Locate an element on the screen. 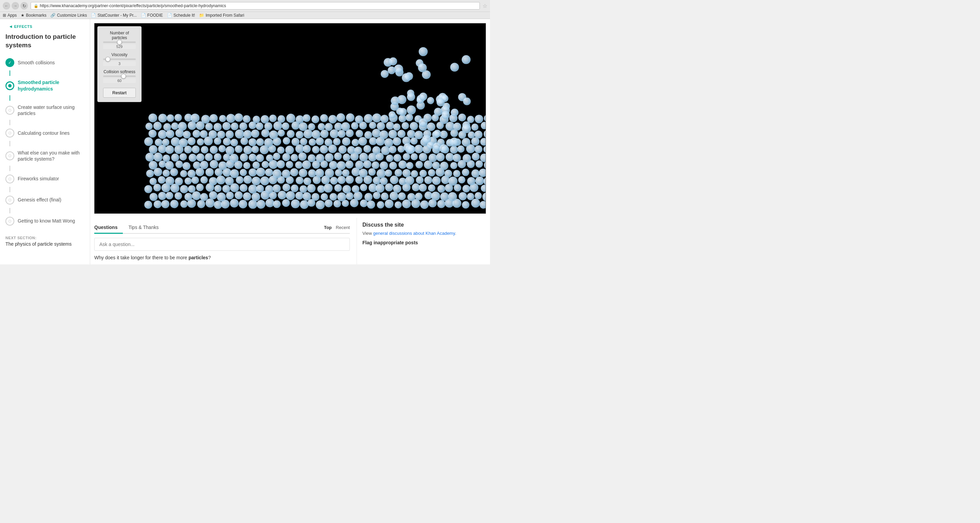 Image resolution: width=980 pixels, height=523 pixels. tab-questions: Questions is located at coordinates (109, 228).